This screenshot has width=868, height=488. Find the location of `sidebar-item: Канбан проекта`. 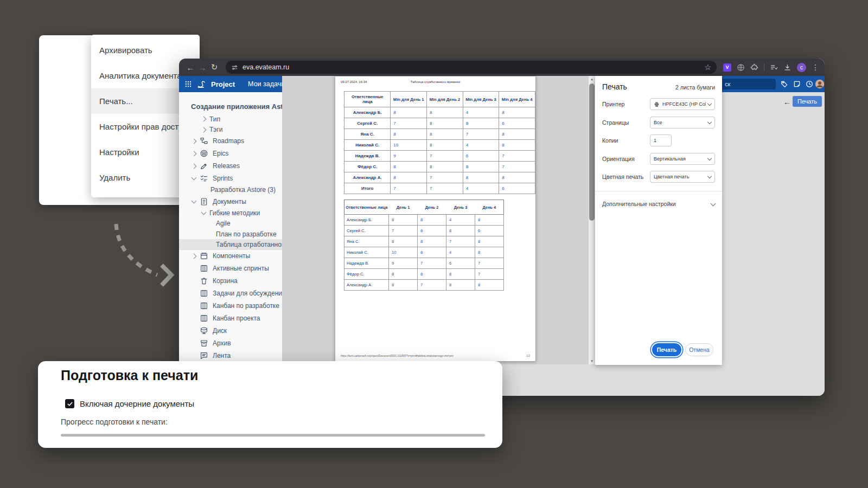

sidebar-item: Канбан проекта is located at coordinates (231, 319).